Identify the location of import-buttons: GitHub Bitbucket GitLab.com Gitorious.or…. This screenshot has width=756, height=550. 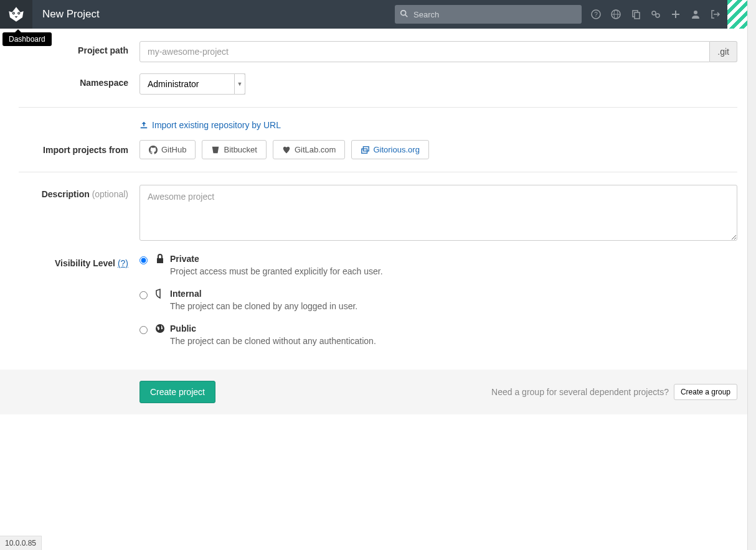
(438, 149).